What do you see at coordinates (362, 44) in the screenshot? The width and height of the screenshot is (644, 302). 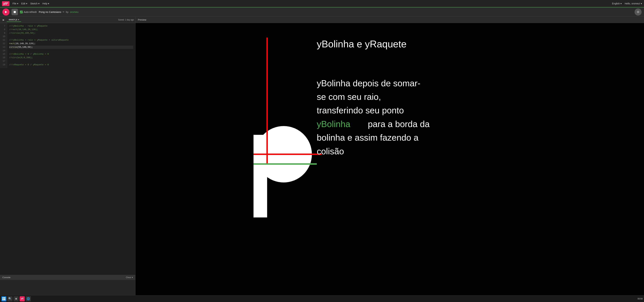 I see `svg-text: yBolinha e yRaquete` at bounding box center [362, 44].